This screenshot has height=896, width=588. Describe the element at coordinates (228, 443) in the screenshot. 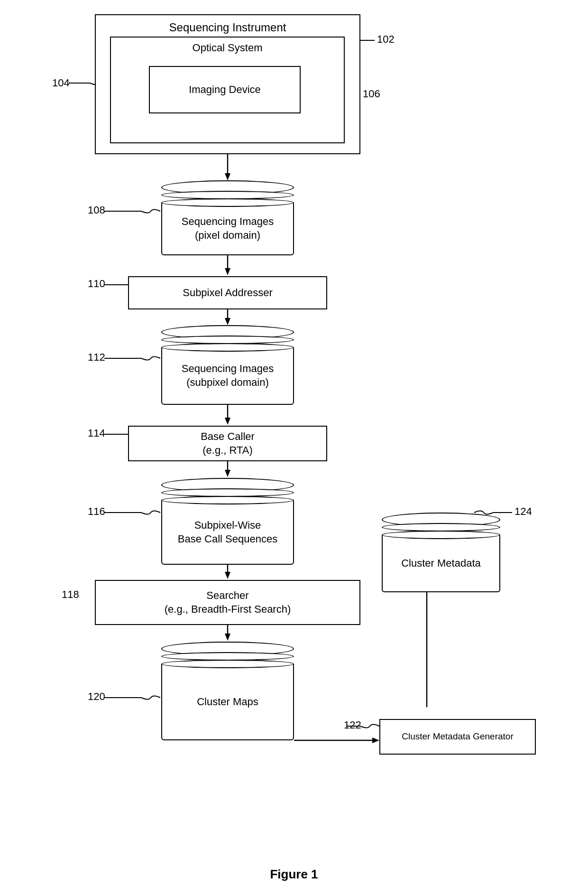

I see `base-caller-box: Base Caller(e.g., RTA)` at that location.